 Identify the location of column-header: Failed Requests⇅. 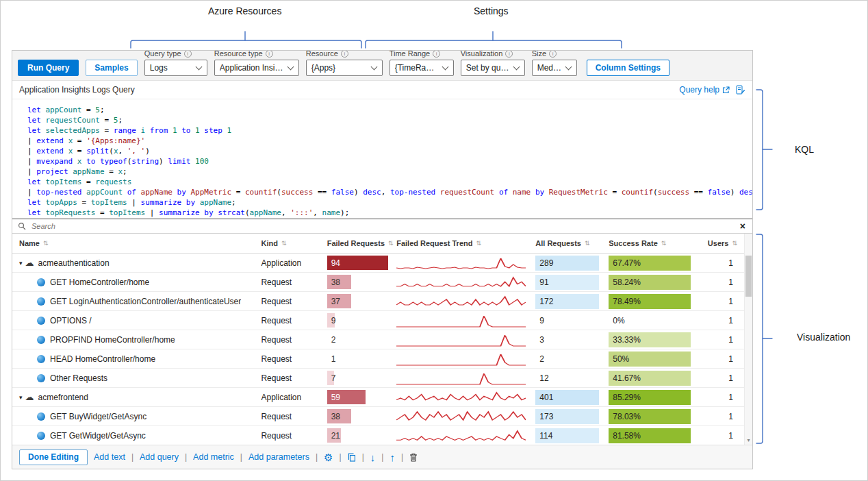
(362, 243).